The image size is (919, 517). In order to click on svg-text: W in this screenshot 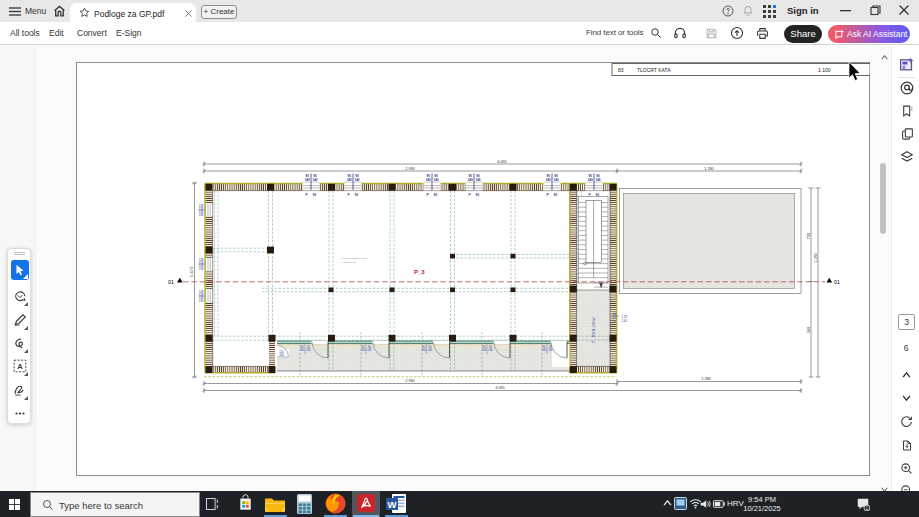, I will do `click(392, 504)`.